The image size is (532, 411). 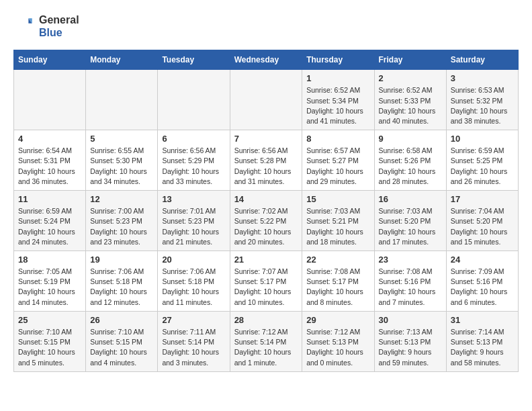 I want to click on calendar-cell: 21Sunrise: 7:07 AM Sunset: 5:17 PM Dayli…, so click(x=266, y=281).